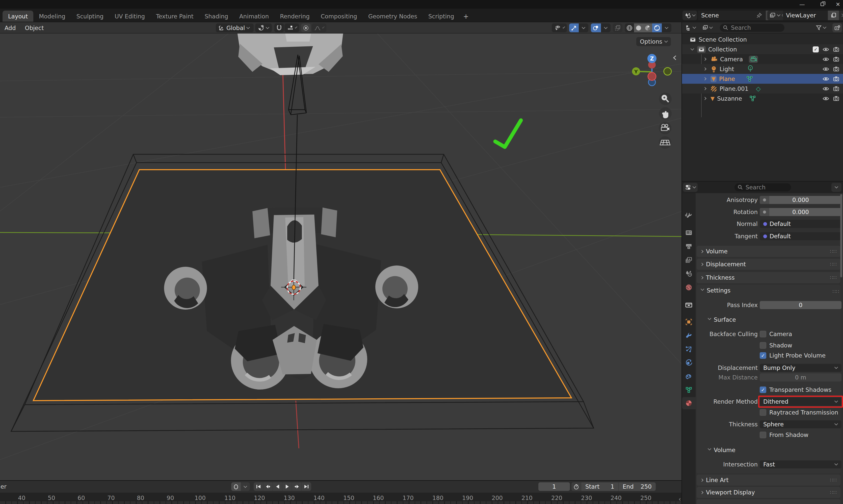 The height and width of the screenshot is (504, 843). I want to click on prev-keyframe-button, so click(268, 486).